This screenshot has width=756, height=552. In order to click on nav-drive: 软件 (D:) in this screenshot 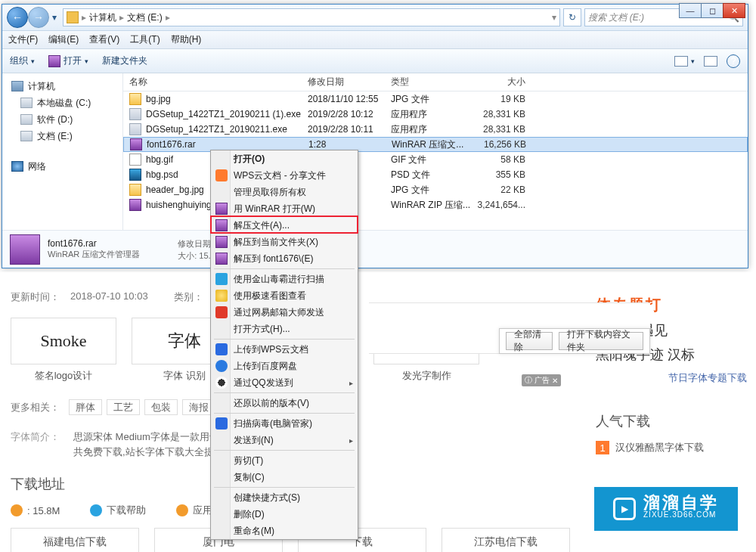, I will do `click(62, 119)`.